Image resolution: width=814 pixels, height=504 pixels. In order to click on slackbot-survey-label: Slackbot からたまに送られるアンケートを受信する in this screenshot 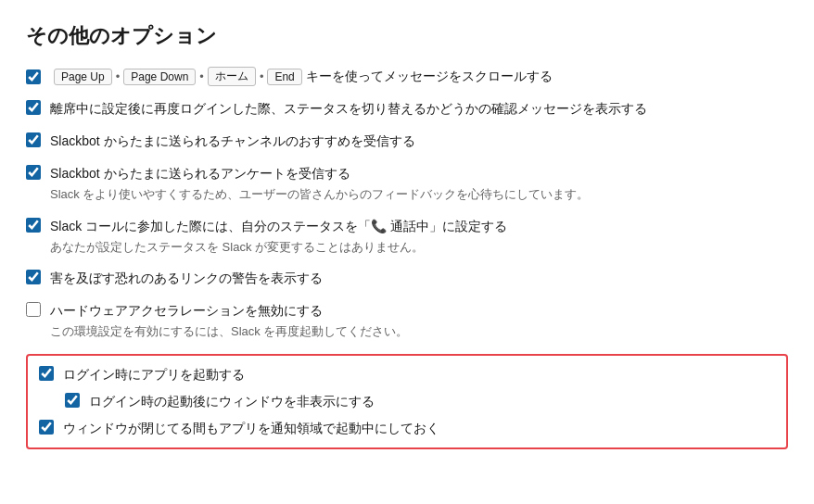, I will do `click(319, 174)`.